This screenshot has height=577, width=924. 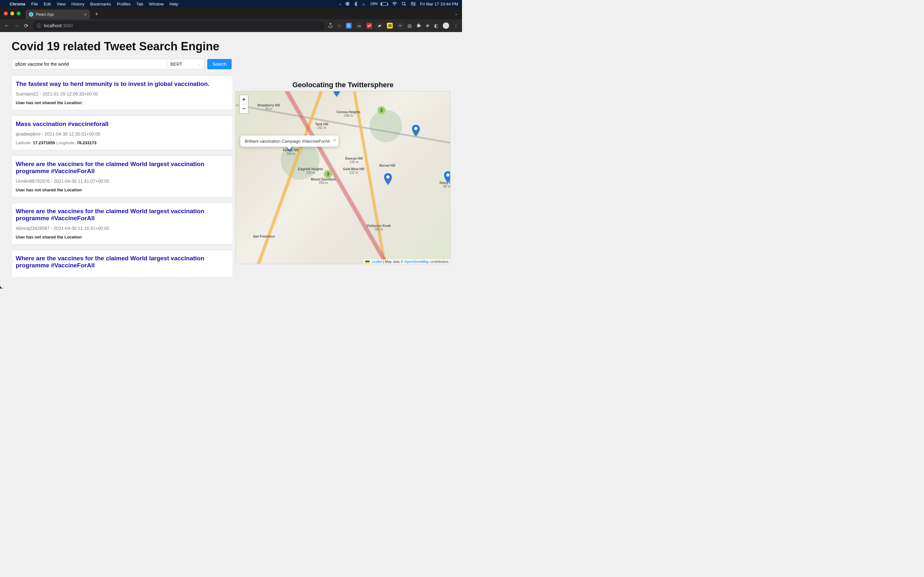 I want to click on result-card: The fastest way to herd immunity is to i…, so click(x=122, y=93).